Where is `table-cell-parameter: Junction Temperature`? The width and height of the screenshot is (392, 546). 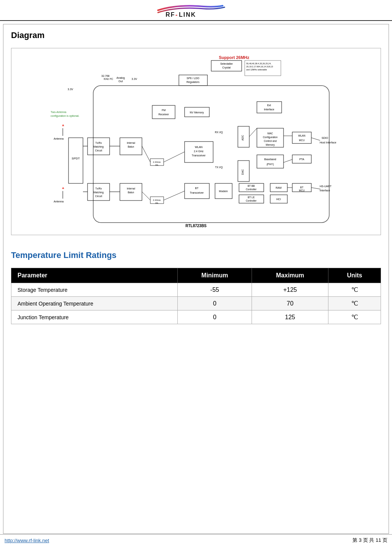
table-cell-parameter: Junction Temperature is located at coordinates (94, 317).